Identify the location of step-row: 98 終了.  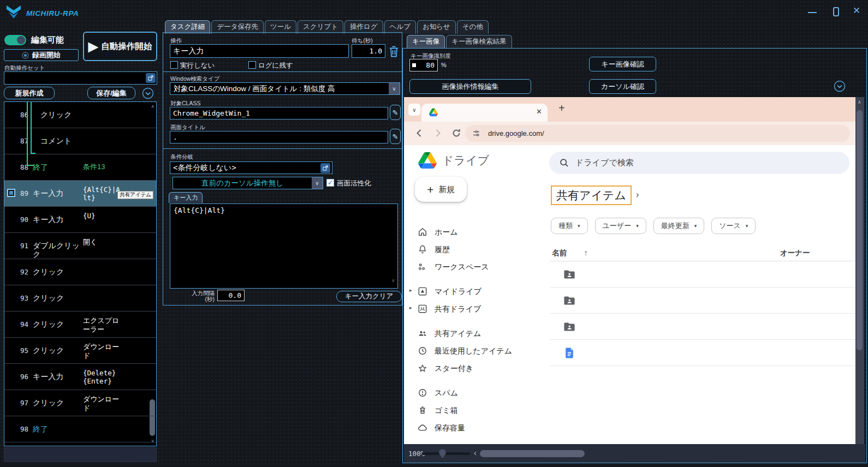
(80, 429).